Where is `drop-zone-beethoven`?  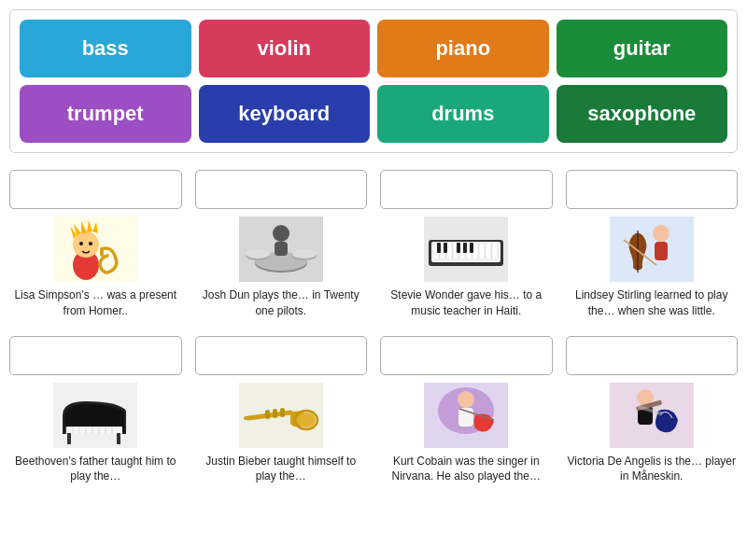
drop-zone-beethoven is located at coordinates (95, 356).